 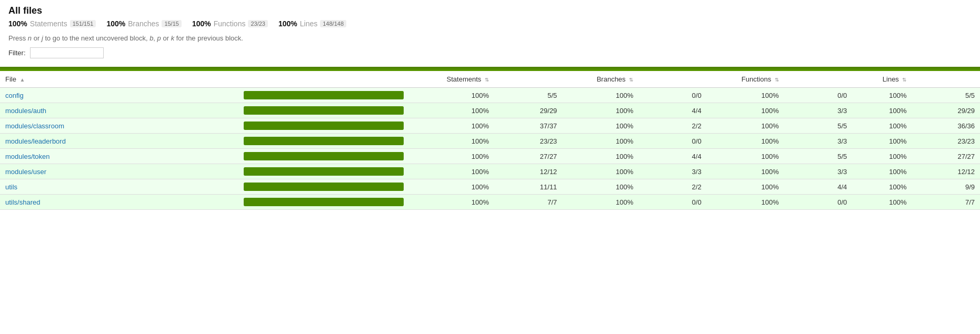 What do you see at coordinates (490, 96) in the screenshot?
I see `table-row: config100%5/5100%0/0100%0/0100%5/5` at bounding box center [490, 96].